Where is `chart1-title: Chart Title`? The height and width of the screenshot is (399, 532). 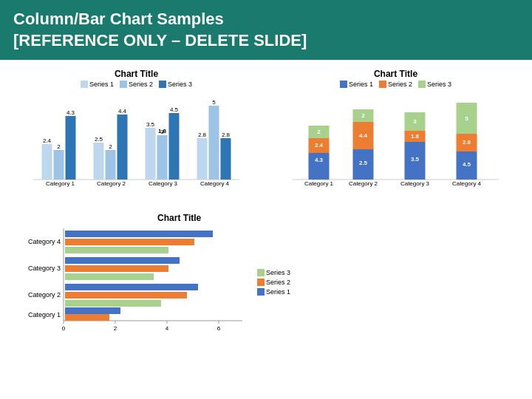
chart1-title: Chart Title is located at coordinates (136, 74).